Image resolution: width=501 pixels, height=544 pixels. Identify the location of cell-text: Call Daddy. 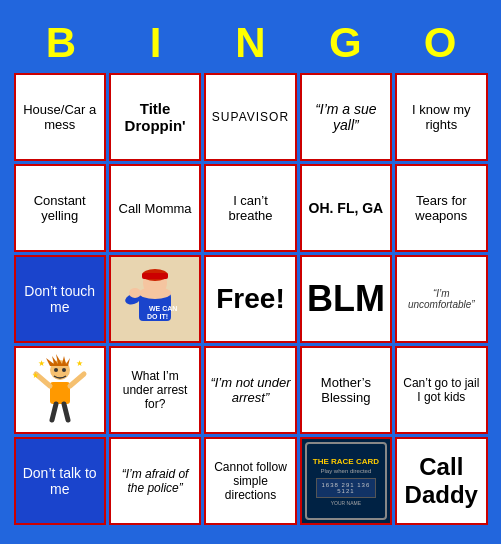
(441, 481).